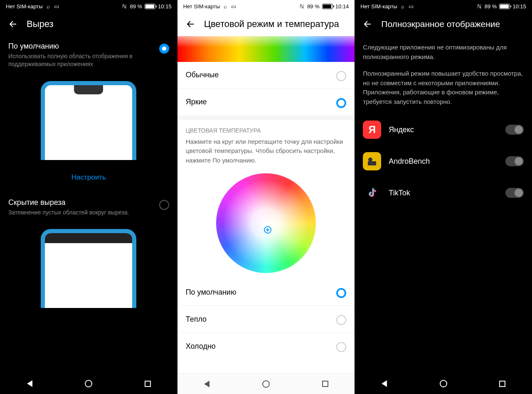  What do you see at coordinates (372, 193) in the screenshot?
I see `app-icon-tiktok` at bounding box center [372, 193].